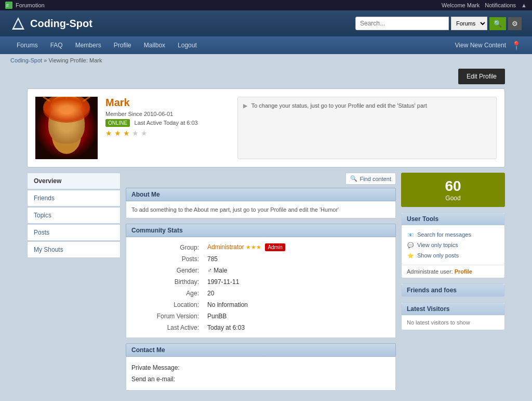 The width and height of the screenshot is (532, 401). What do you see at coordinates (27, 45) in the screenshot?
I see `nav-forums: Forums` at bounding box center [27, 45].